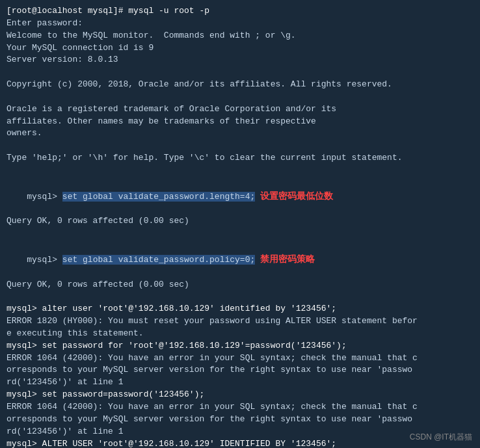 Image resolution: width=480 pixels, height=448 pixels. Describe the element at coordinates (297, 196) in the screenshot. I see `annotation-1: 设置密码最低位数` at that location.